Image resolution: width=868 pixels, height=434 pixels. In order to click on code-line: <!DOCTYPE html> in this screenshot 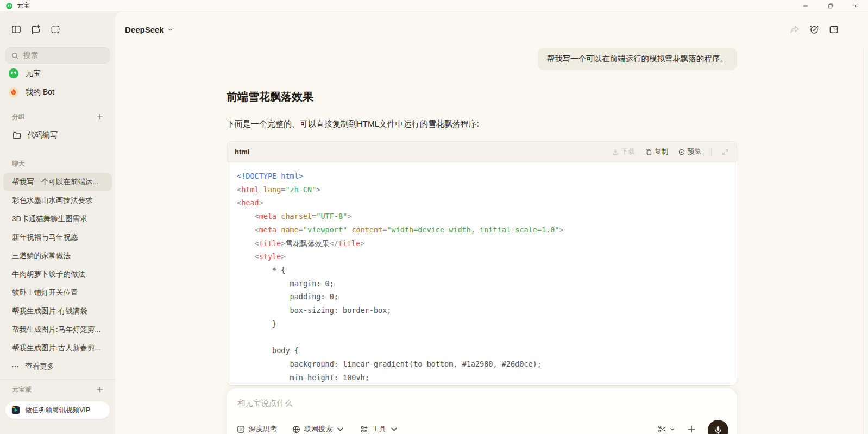, I will do `click(482, 176)`.